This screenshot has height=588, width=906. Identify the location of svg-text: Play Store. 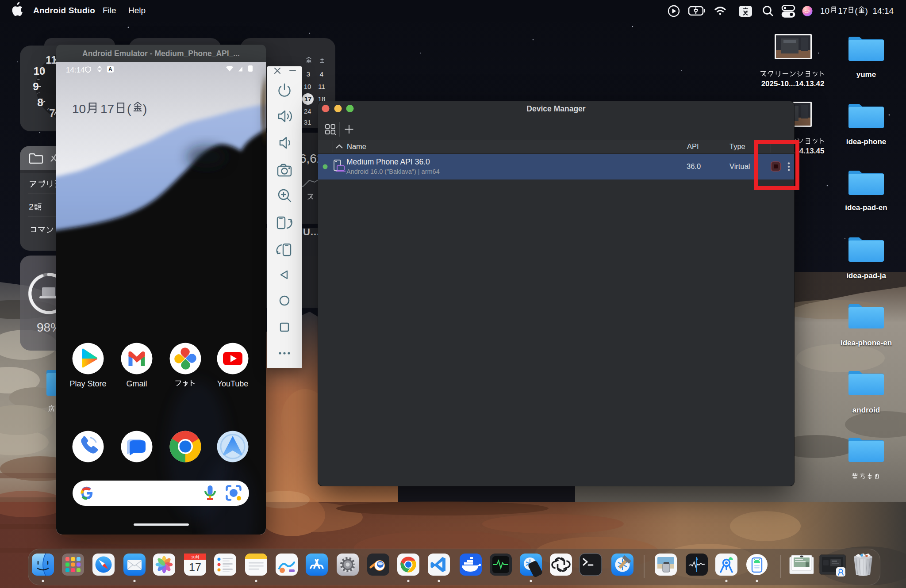
(88, 384).